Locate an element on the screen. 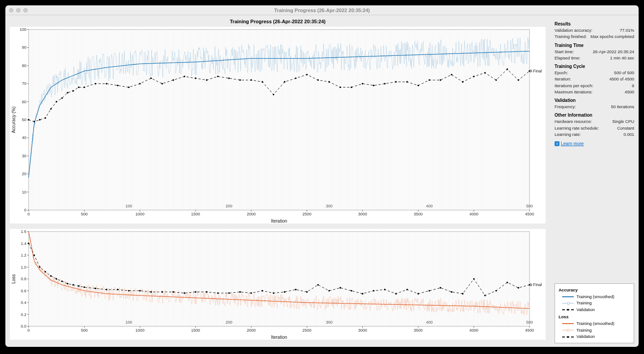 The image size is (644, 354). svg-text: 1.6 is located at coordinates (23, 232).